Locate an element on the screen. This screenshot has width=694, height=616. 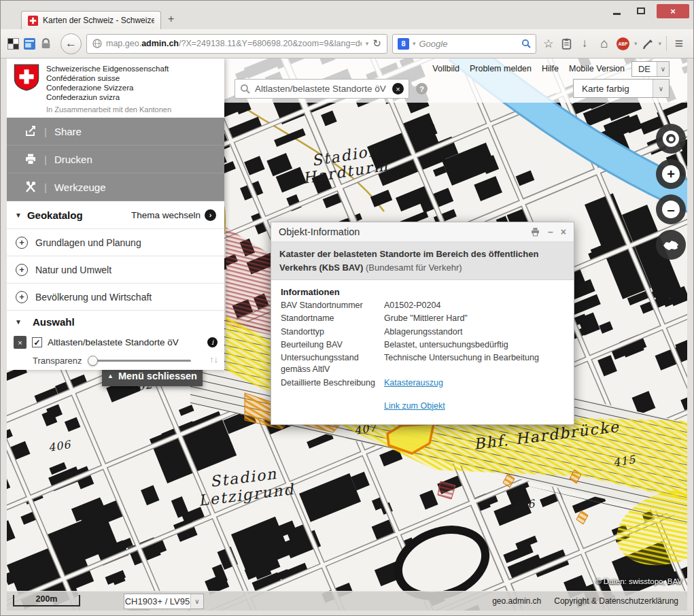
web-search-input is located at coordinates (468, 44).